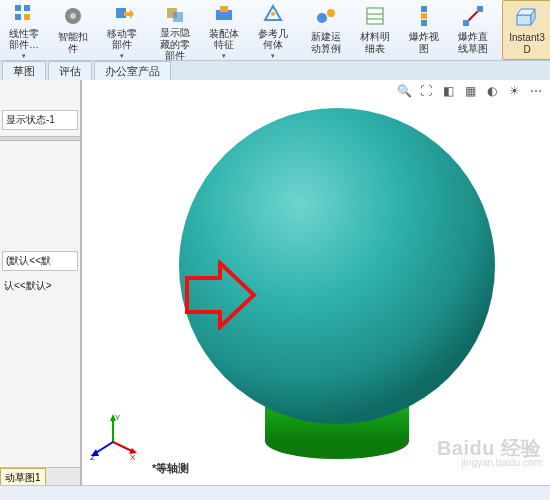 This screenshot has height=500, width=550. Describe the element at coordinates (40, 261) in the screenshot. I see `default-config-1: (默认<<默` at that location.